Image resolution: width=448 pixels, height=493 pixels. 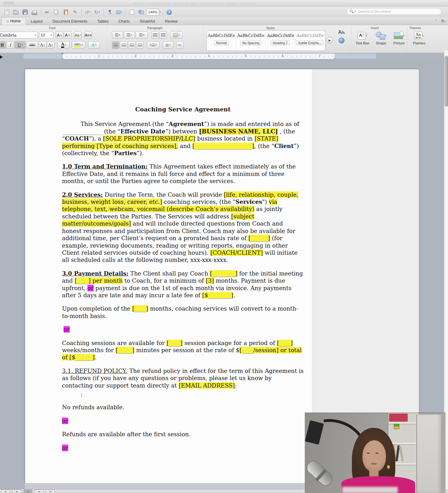 What do you see at coordinates (10, 45) in the screenshot?
I see `italic-button: I` at bounding box center [10, 45].